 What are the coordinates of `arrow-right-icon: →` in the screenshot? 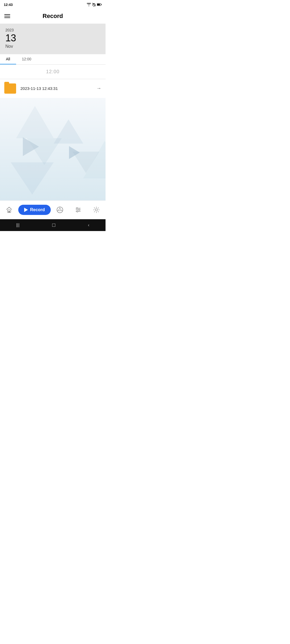 It's located at (99, 89).